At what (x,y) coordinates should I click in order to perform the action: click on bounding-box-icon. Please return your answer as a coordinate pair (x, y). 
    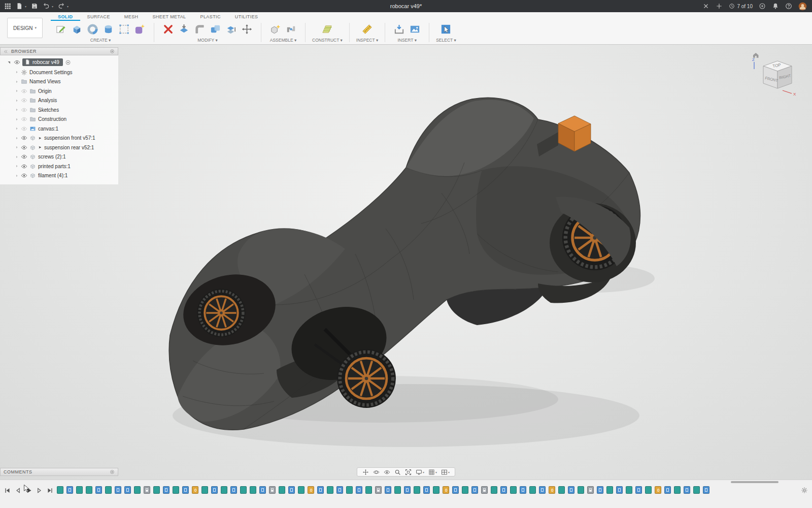
    Looking at the image, I should click on (124, 29).